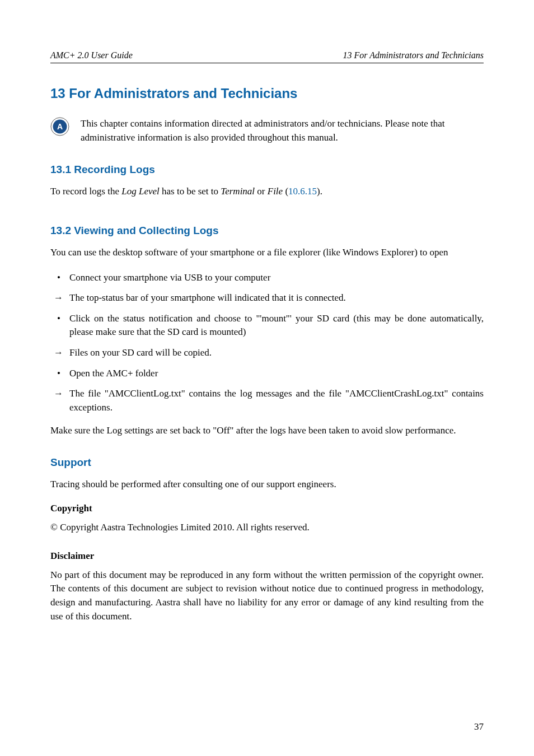 The height and width of the screenshot is (756, 534). Describe the element at coordinates (277, 298) in the screenshot. I see `list-item: → The top-status bar of your smartphone …` at that location.